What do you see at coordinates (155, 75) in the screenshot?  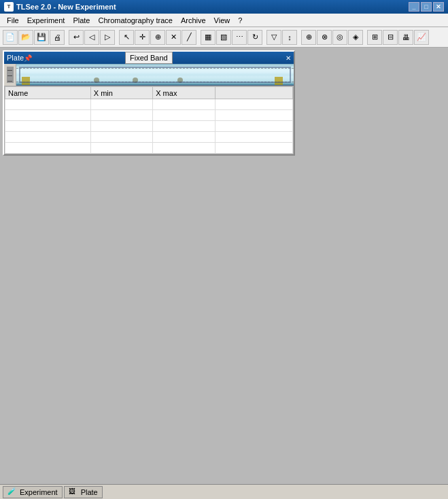 I see `plate-img-content` at bounding box center [155, 75].